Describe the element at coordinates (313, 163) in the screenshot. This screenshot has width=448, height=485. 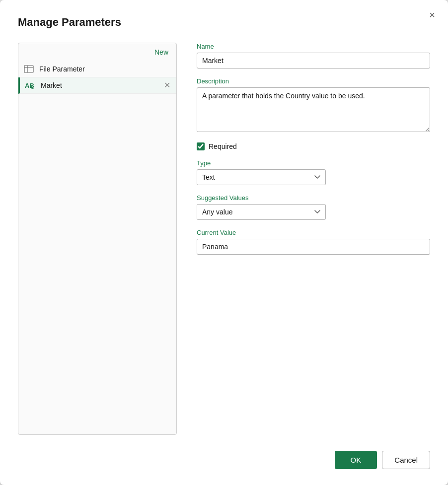
I see `type-label: Type` at that location.